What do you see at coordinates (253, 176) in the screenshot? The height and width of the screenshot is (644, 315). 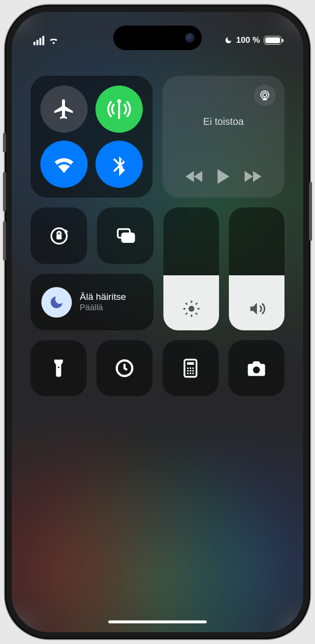 I see `forward-button` at bounding box center [253, 176].